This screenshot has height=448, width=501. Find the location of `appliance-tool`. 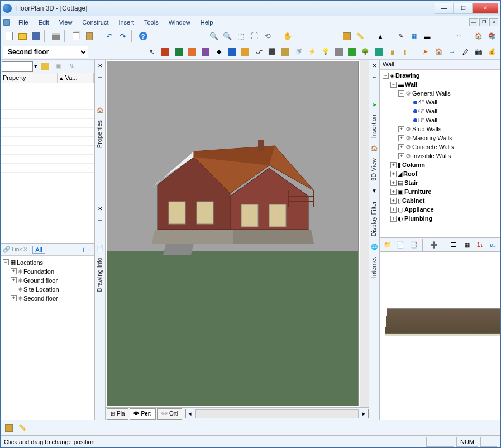

appliance-tool is located at coordinates (285, 52).